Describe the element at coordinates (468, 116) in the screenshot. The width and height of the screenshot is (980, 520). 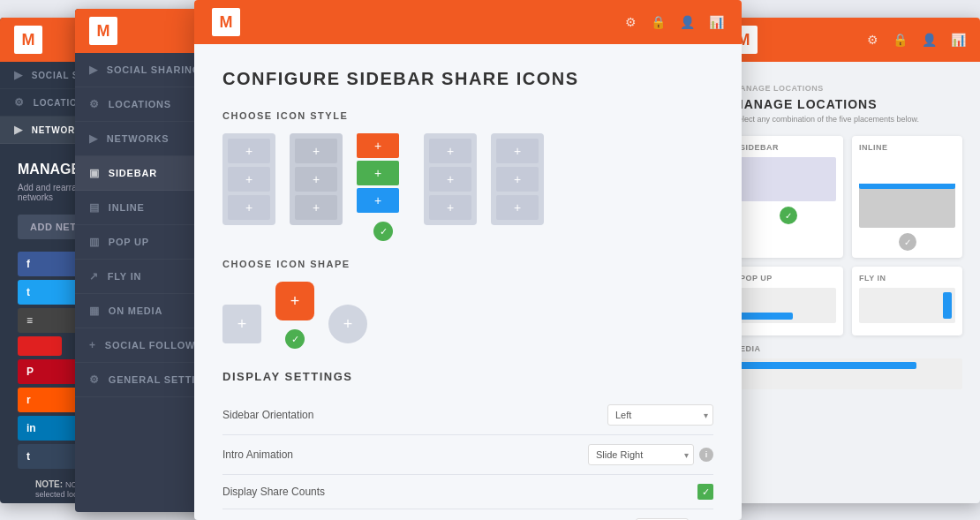
I see `icon-style-section-title: CHOOSE ICON STYLE` at that location.